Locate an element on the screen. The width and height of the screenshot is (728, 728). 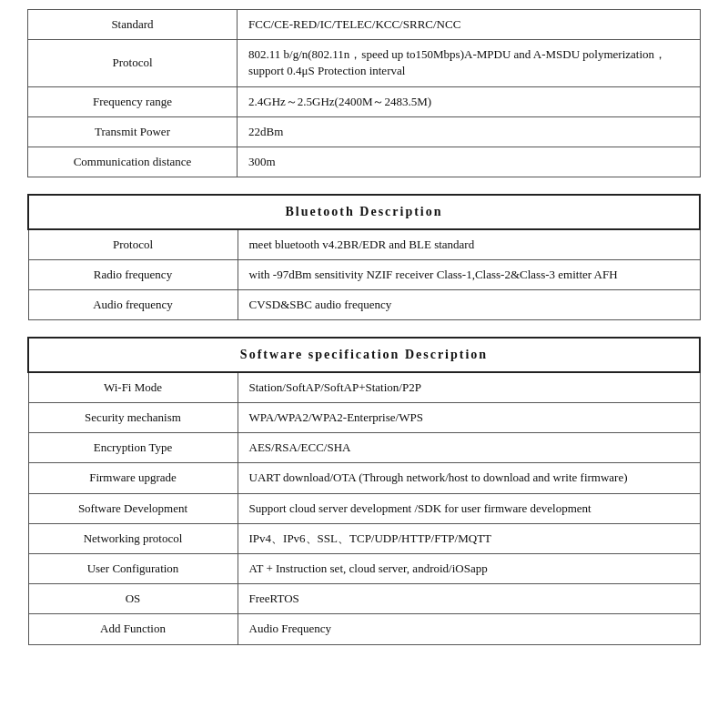
row-value: Audio Frequency is located at coordinates (469, 630).